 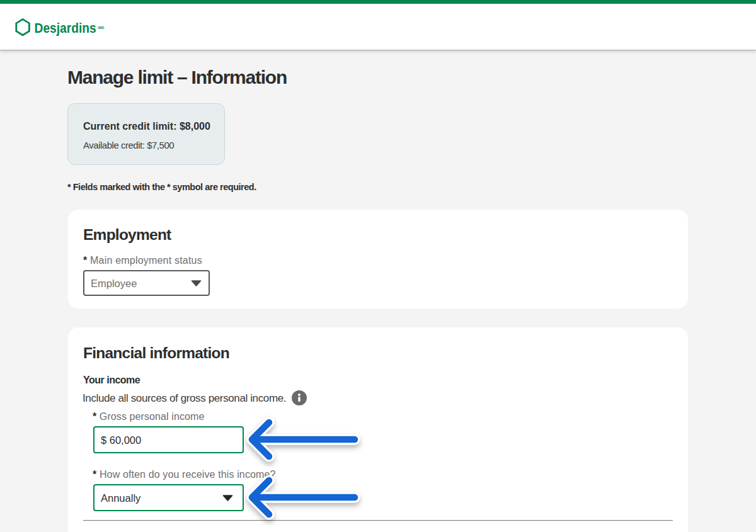 I want to click on svg-text: Desjardins, so click(x=65, y=28).